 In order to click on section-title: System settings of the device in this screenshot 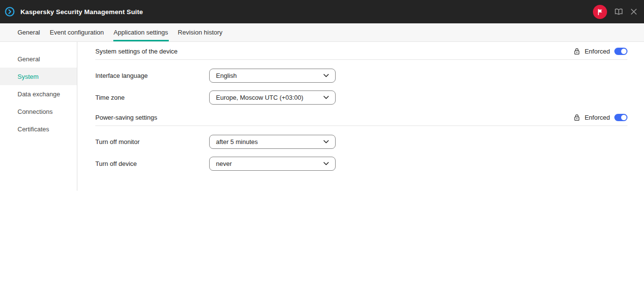, I will do `click(136, 52)`.